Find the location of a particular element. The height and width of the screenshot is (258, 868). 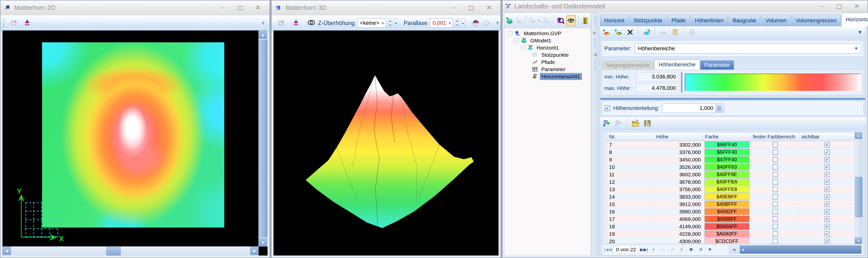

search-icon is located at coordinates (561, 21).